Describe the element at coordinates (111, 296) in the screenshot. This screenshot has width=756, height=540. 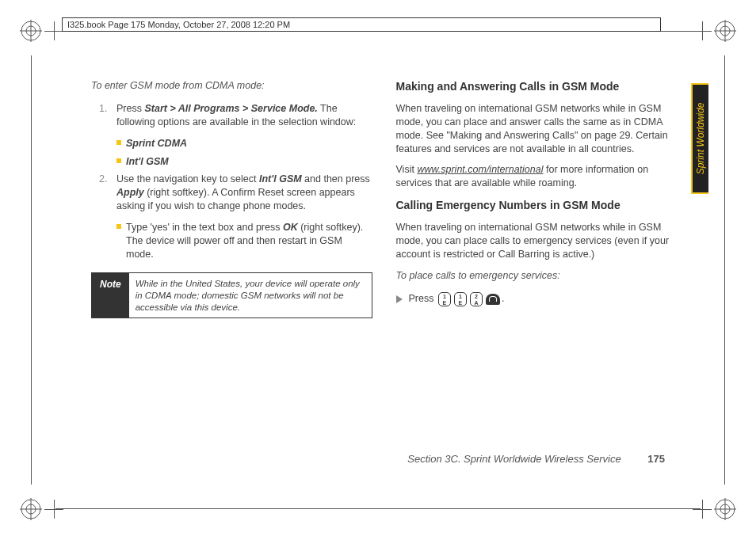
I see `note-label: Note` at that location.